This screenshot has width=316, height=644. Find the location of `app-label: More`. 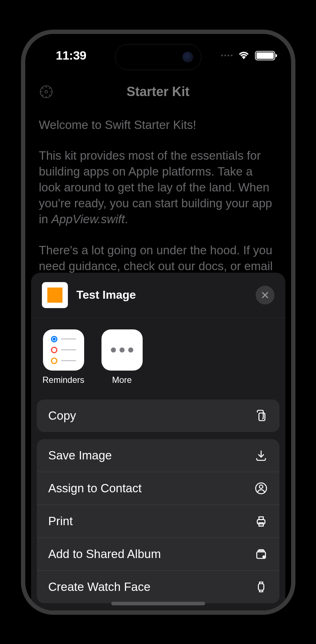

app-label: More is located at coordinates (122, 380).